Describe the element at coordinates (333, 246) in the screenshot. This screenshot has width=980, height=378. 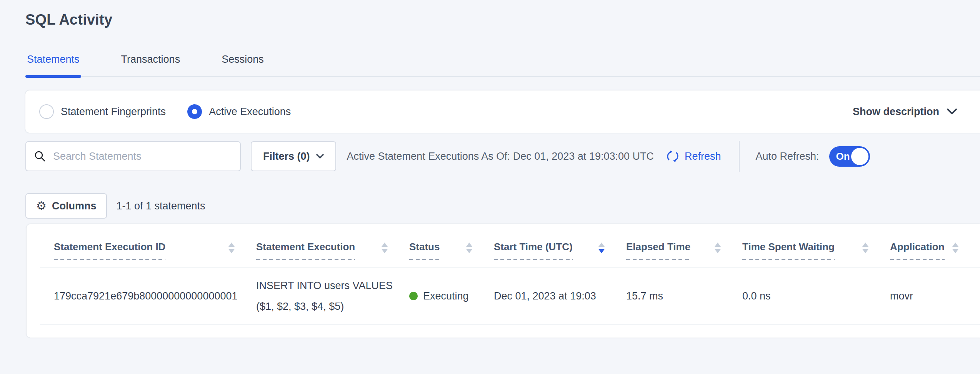
I see `column-header-statement-execution: Statement Execution` at that location.